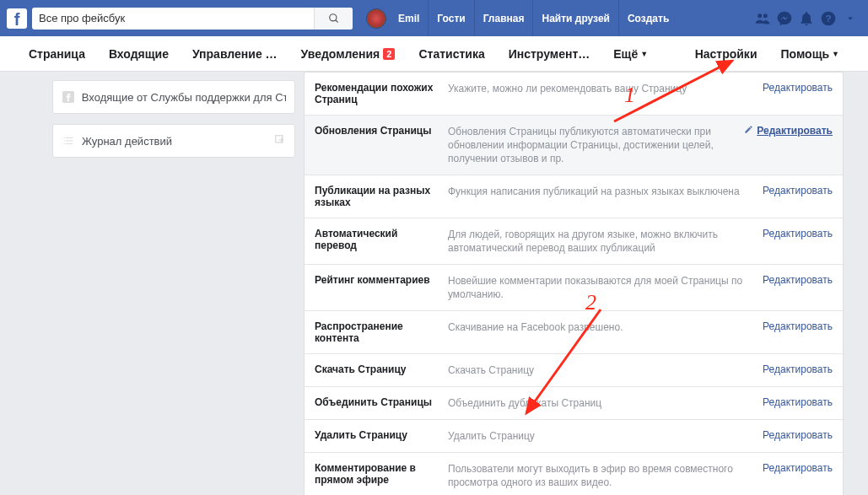  I want to click on sidebar-support-inbox: Входящие от Службы поддержки для Ст, so click(174, 97).